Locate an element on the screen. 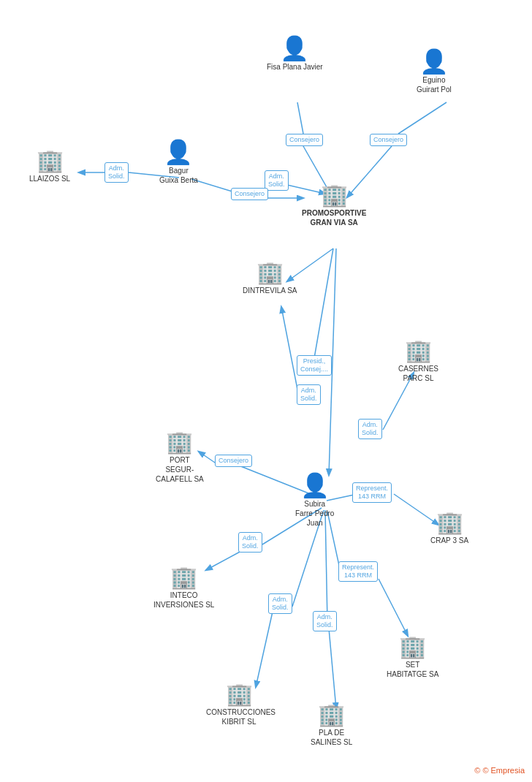 This screenshot has width=532, height=782. person-icon-fisa: 👤 is located at coordinates (294, 48).